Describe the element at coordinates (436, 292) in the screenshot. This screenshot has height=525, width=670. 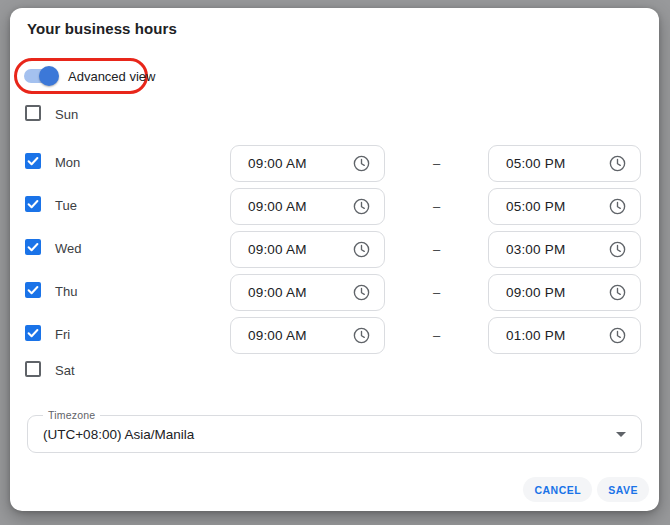
I see `day-times: 09:00 AM – 09:00 PM` at that location.